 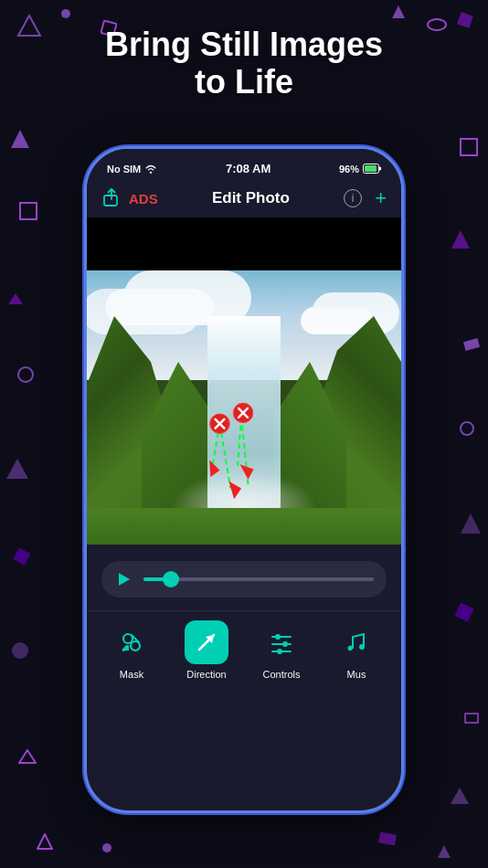 I want to click on wifi-icon, so click(x=151, y=169).